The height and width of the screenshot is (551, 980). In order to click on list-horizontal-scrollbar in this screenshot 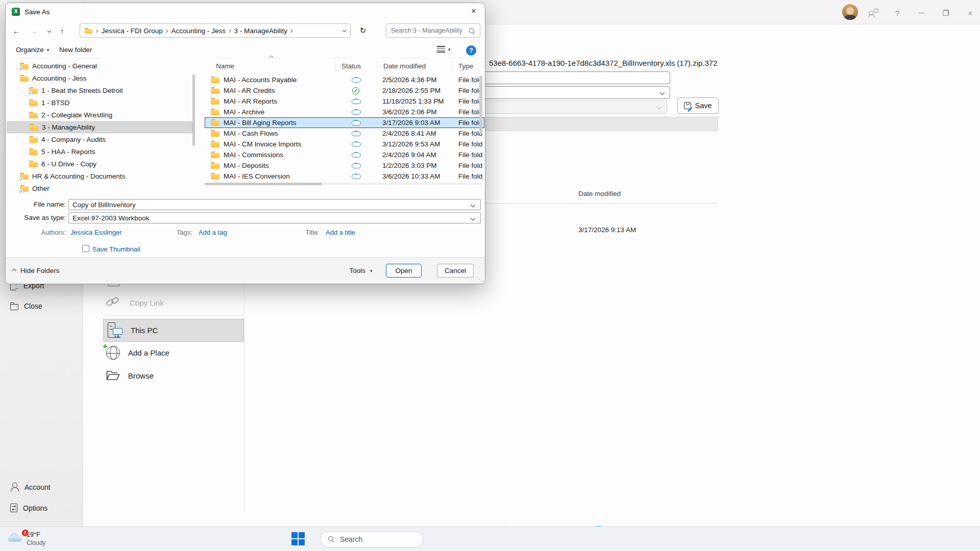, I will do `click(344, 184)`.